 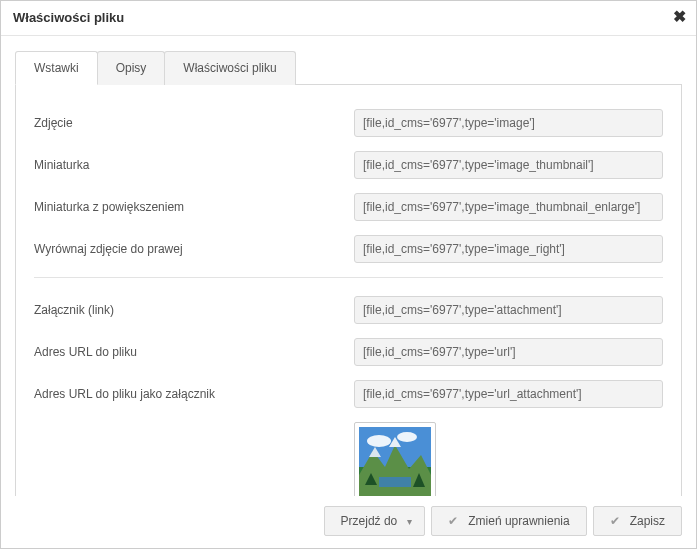 What do you see at coordinates (518, 521) in the screenshot?
I see `change-permissions-label: Zmień uprawnienia` at bounding box center [518, 521].